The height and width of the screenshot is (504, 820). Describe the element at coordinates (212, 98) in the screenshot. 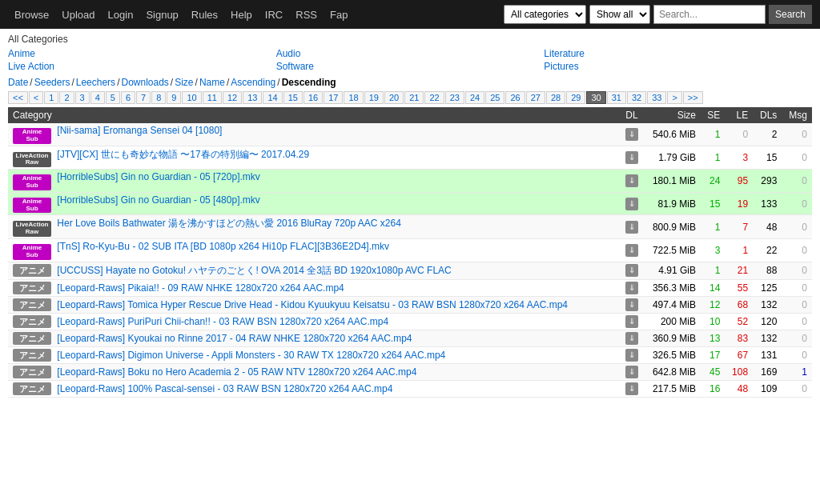

I see `page-11: 11` at that location.